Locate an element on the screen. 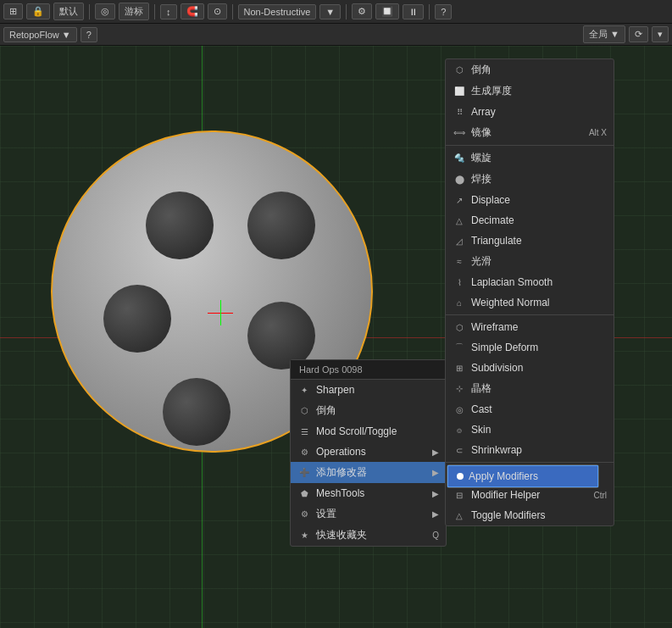 The width and height of the screenshot is (672, 628). menu-header: Hard Ops 0098 is located at coordinates (368, 370).